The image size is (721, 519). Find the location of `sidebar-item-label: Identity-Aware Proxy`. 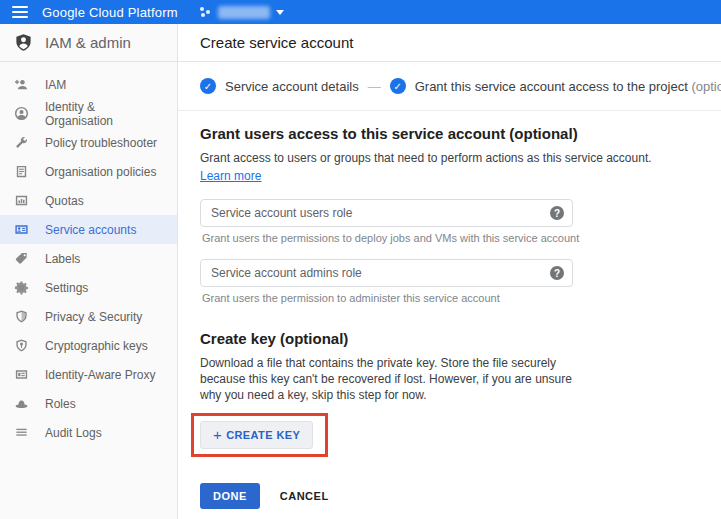

sidebar-item-label: Identity-Aware Proxy is located at coordinates (100, 375).